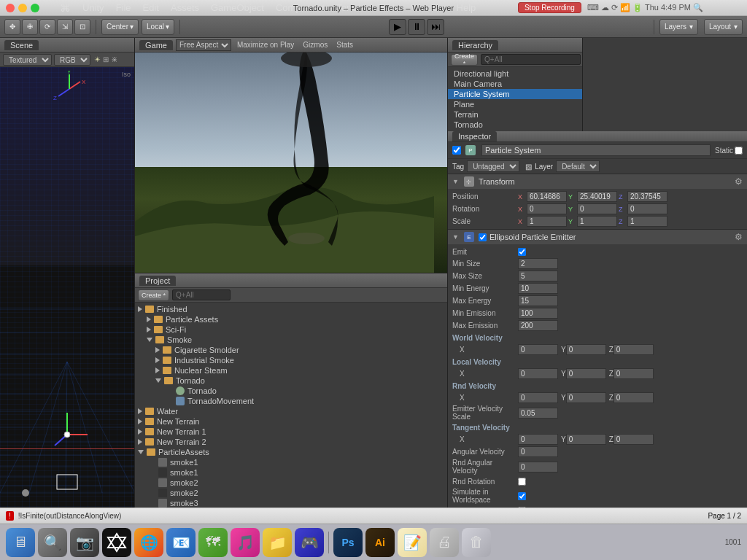 The width and height of the screenshot is (747, 560). What do you see at coordinates (53, 542) in the screenshot?
I see `dock-item-search: 🔍` at bounding box center [53, 542].